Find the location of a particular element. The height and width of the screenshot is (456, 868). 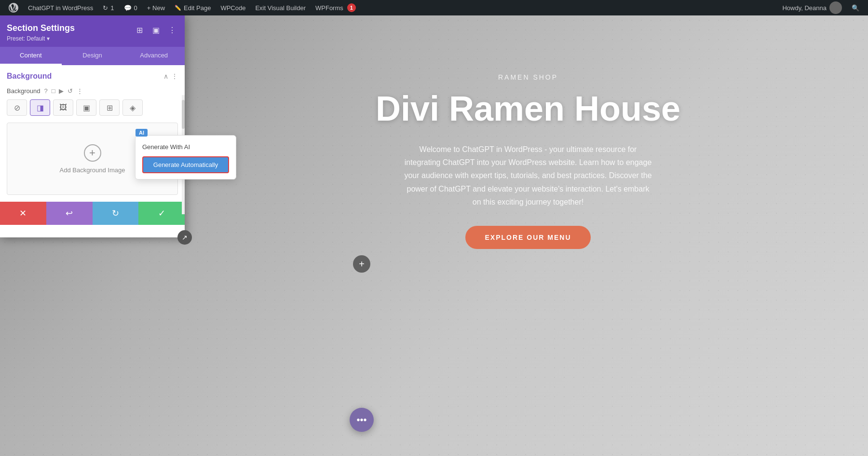

dots-icon: ••• is located at coordinates (362, 420).